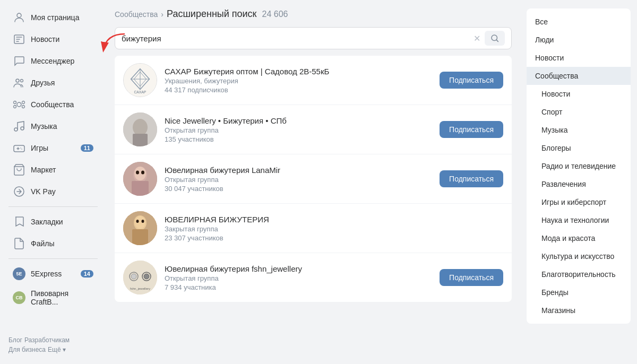 This screenshot has height=364, width=637. Describe the element at coordinates (140, 278) in the screenshot. I see `avatar-fshn: fshn_jewellery` at that location.